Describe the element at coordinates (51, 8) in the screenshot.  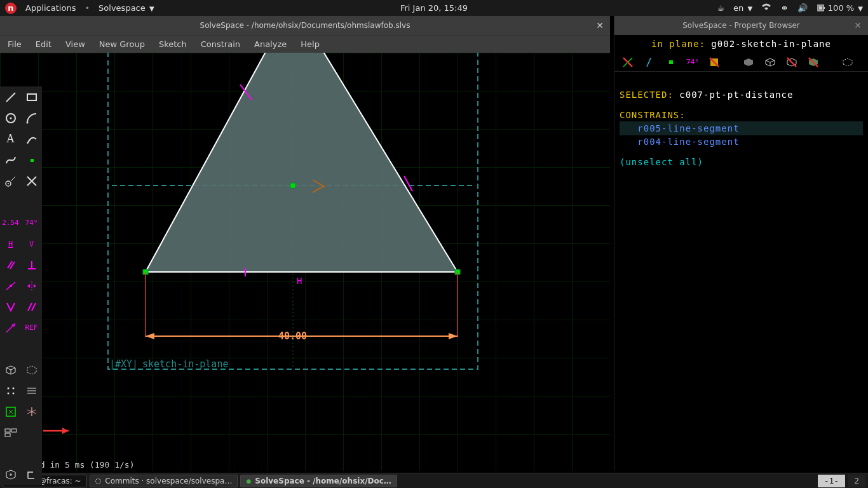
I see `applications-menu: Applications` at that location.